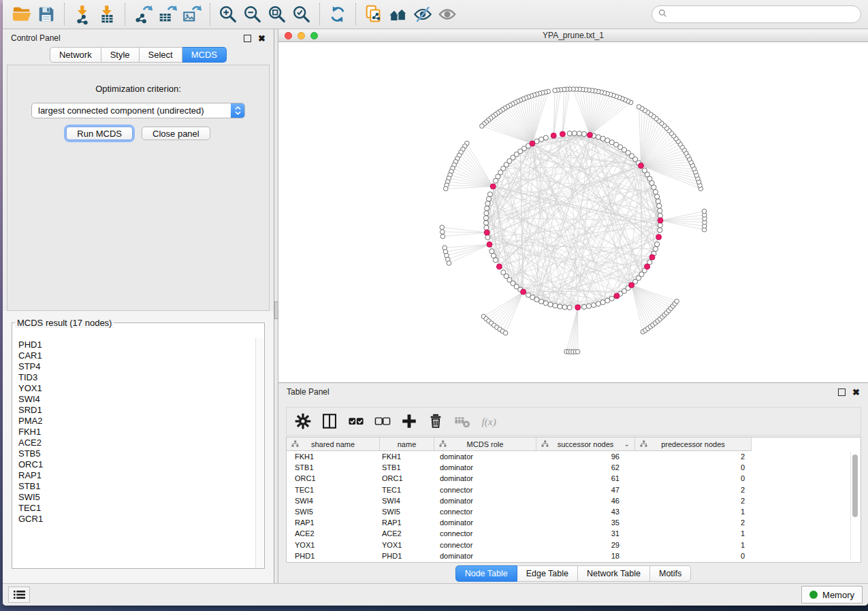 The height and width of the screenshot is (611, 868). Describe the element at coordinates (334, 501) in the screenshot. I see `cell-shared_name: SWI4` at that location.